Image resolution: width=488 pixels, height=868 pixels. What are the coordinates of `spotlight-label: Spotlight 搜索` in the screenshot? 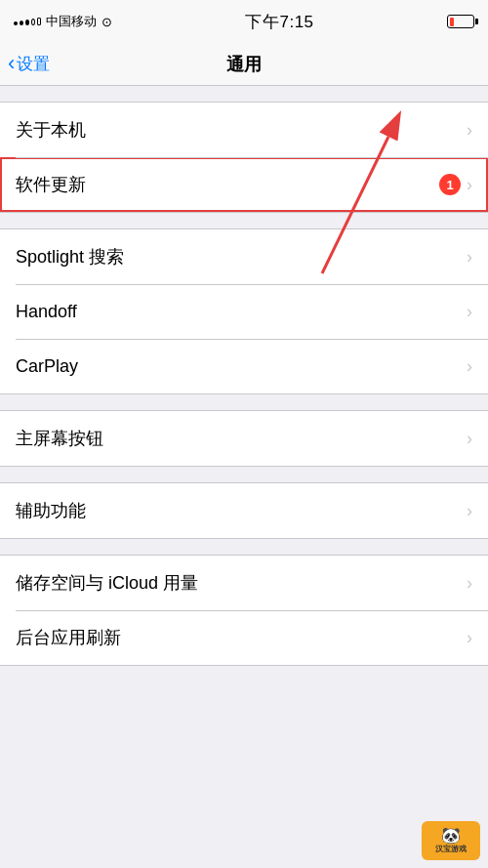 It's located at (241, 257).